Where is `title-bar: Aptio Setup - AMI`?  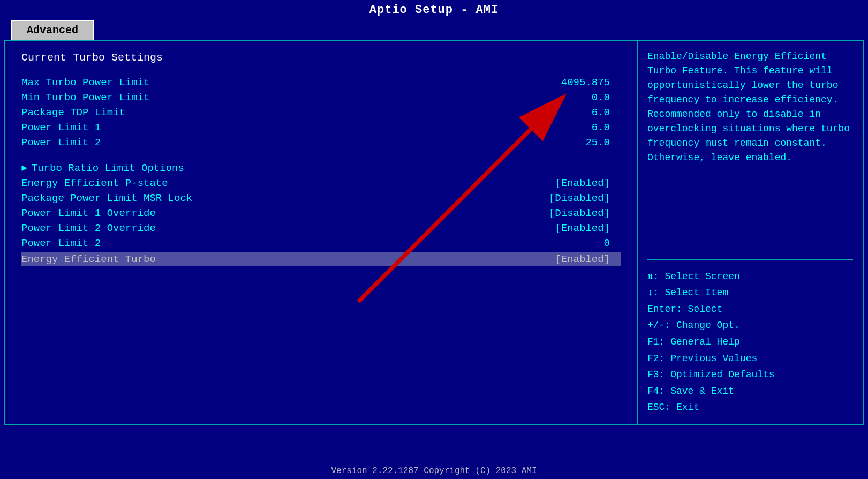
title-bar: Aptio Setup - AMI is located at coordinates (434, 10).